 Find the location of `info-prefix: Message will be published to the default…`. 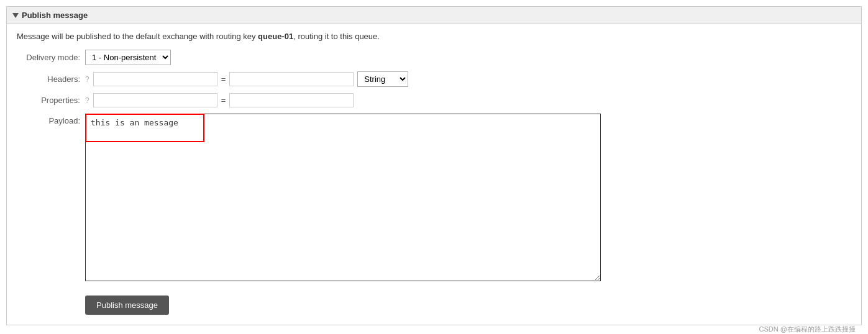

info-prefix: Message will be published to the default… is located at coordinates (137, 36).